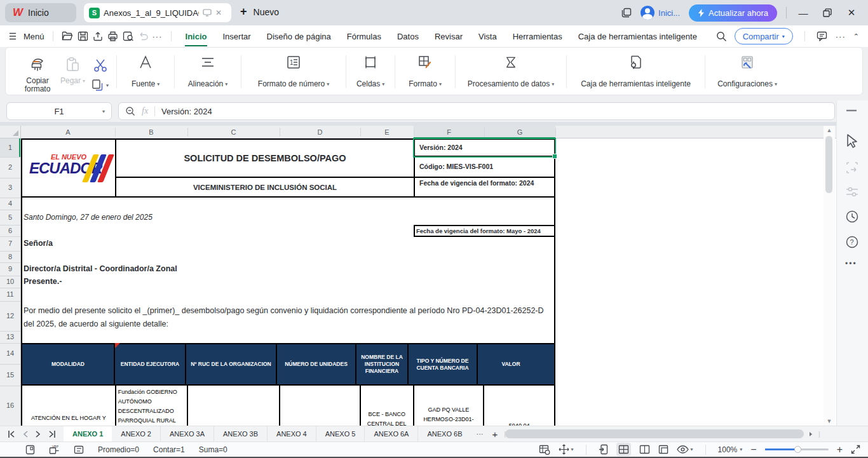 The height and width of the screenshot is (458, 868). Describe the element at coordinates (488, 37) in the screenshot. I see `menu-item-vista: Vista` at that location.